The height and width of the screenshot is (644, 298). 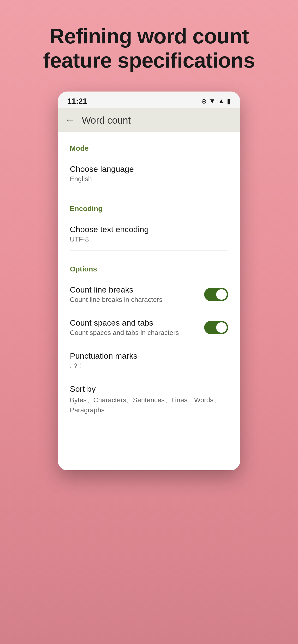 What do you see at coordinates (149, 366) in the screenshot?
I see `setting-subtitle-punctuation: . ? !` at bounding box center [149, 366].